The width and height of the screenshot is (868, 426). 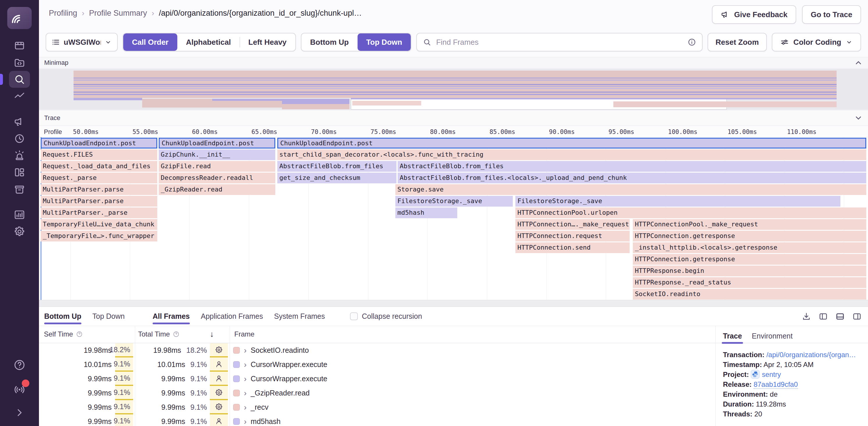 What do you see at coordinates (337, 178) in the screenshot?
I see `flame-frame: get_size_and_checksum` at bounding box center [337, 178].